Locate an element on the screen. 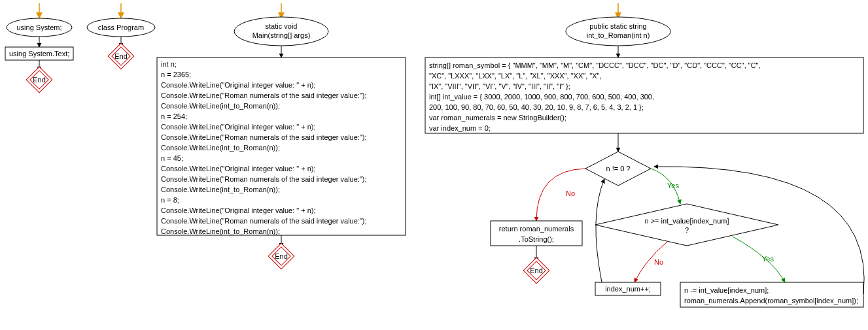 The image size is (868, 330). svg-text: n = 254; is located at coordinates (174, 116).